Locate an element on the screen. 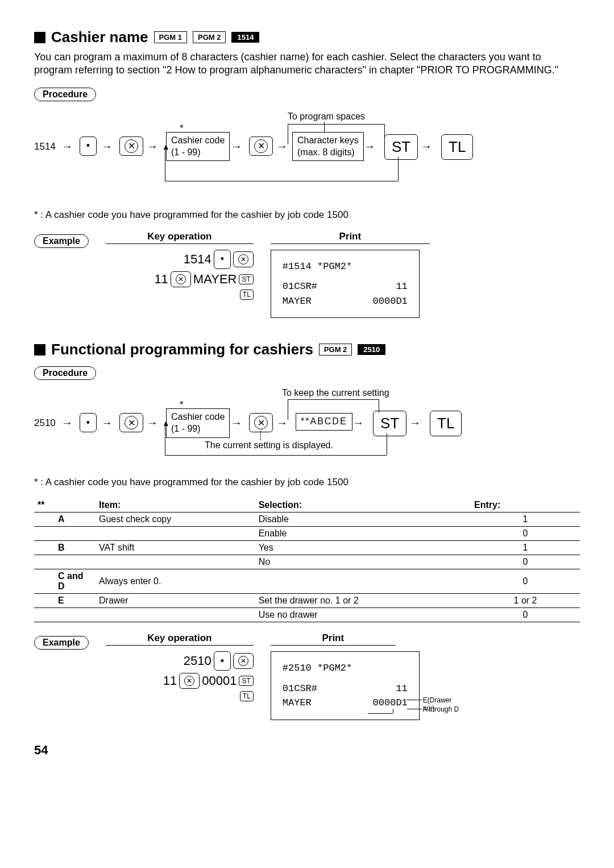 This screenshot has height=868, width=614. keyop1-line2: 11 ✕ MAYER ST is located at coordinates (180, 279).